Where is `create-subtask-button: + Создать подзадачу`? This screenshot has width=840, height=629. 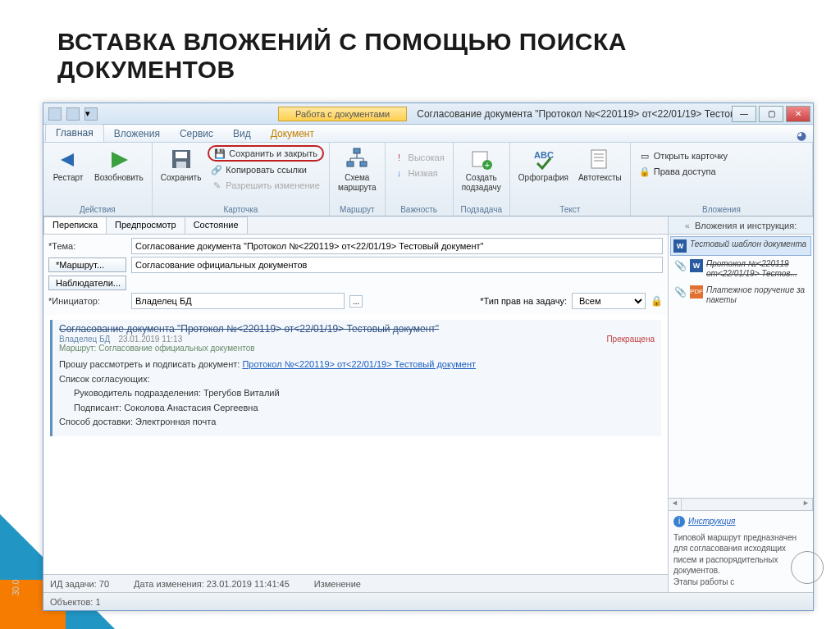
create-subtask-button: + Создать подзадачу is located at coordinates (482, 169).